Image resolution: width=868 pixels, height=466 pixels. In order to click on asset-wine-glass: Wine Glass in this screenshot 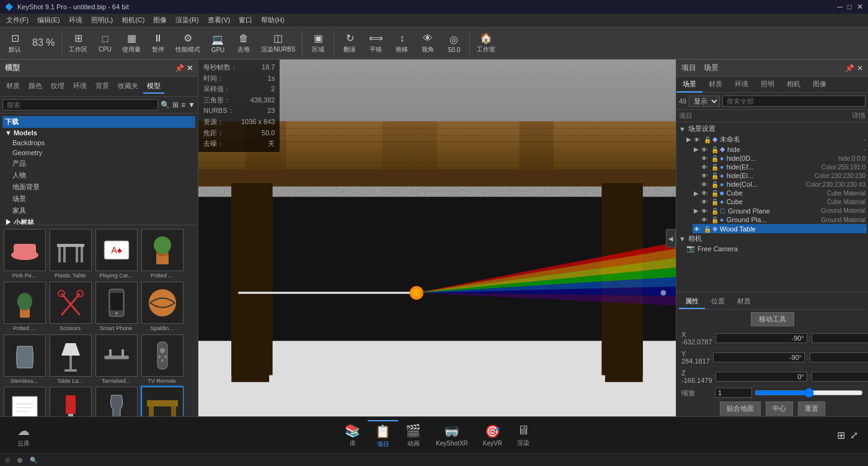, I will do `click(116, 401)`.